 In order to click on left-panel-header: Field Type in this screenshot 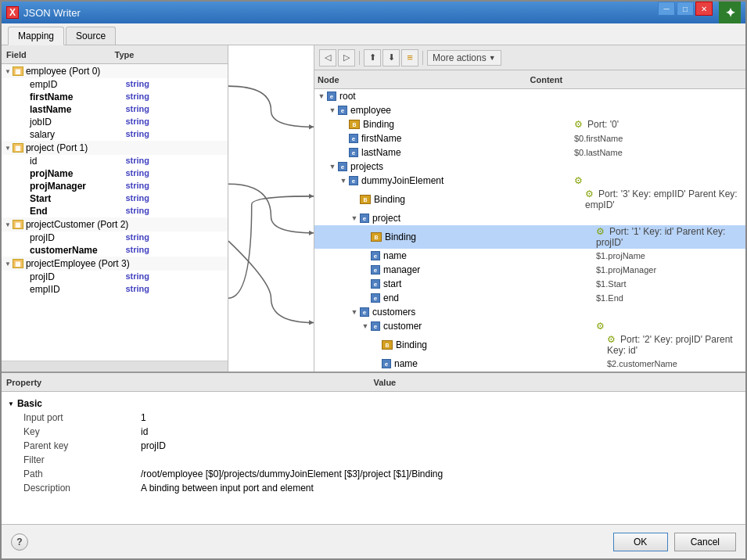, I will do `click(114, 55)`.